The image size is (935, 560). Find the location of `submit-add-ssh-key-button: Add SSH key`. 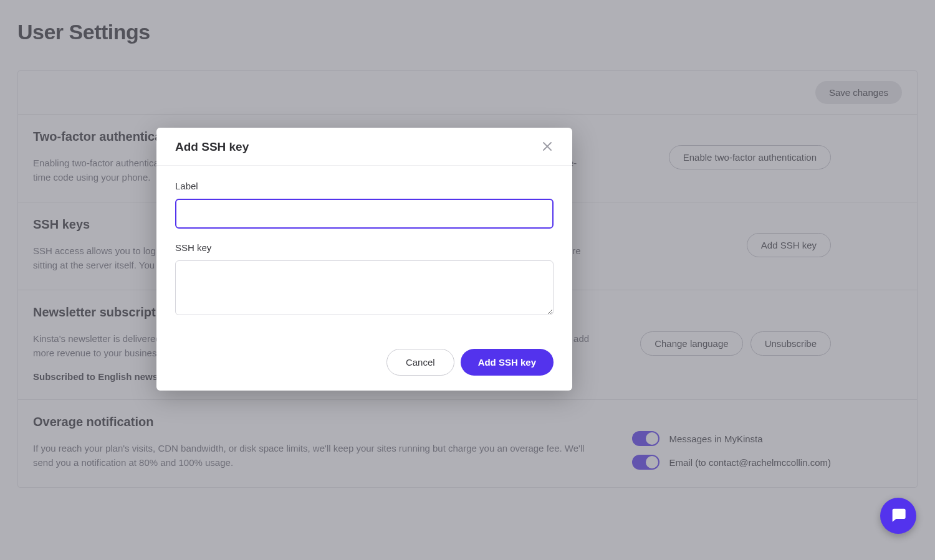

submit-add-ssh-key-button: Add SSH key is located at coordinates (507, 363).